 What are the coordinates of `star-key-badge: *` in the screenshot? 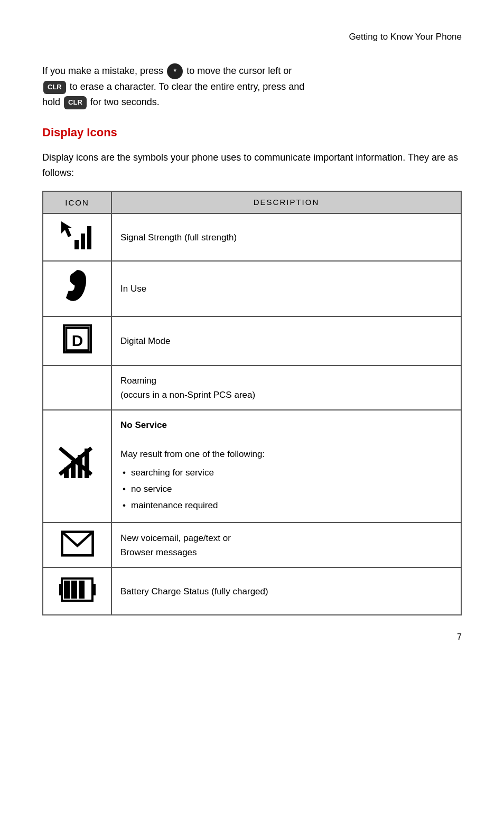 It's located at (175, 71).